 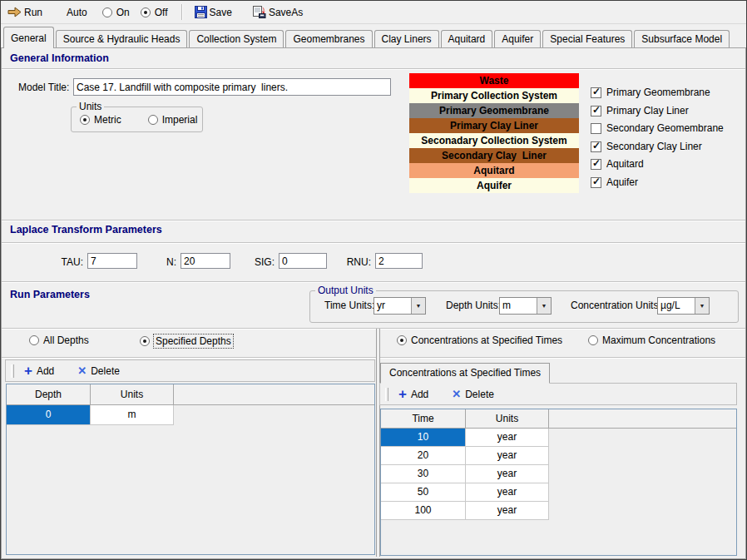 I want to click on tab-subsurface-model: Subsurface Model, so click(x=682, y=38).